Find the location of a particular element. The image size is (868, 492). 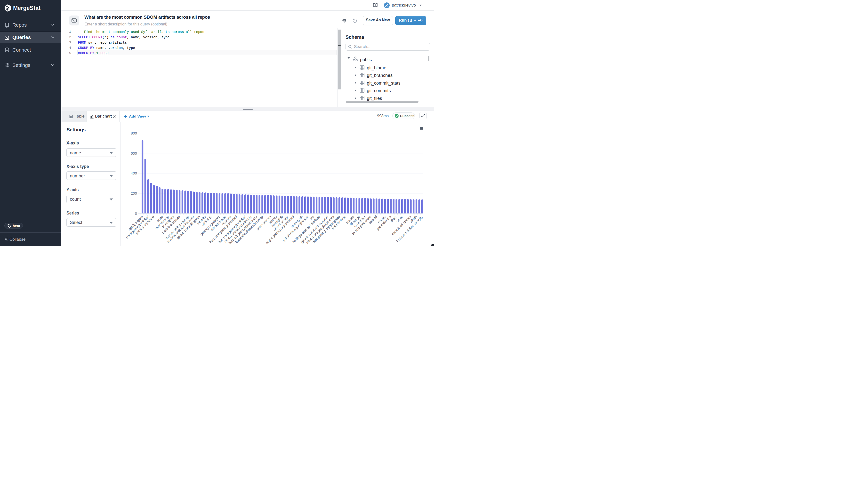

svg-text: 0 is located at coordinates (136, 214).